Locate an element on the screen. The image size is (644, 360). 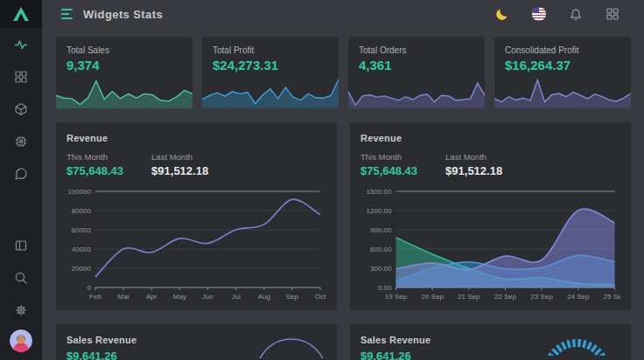
bell-icon is located at coordinates (576, 14).